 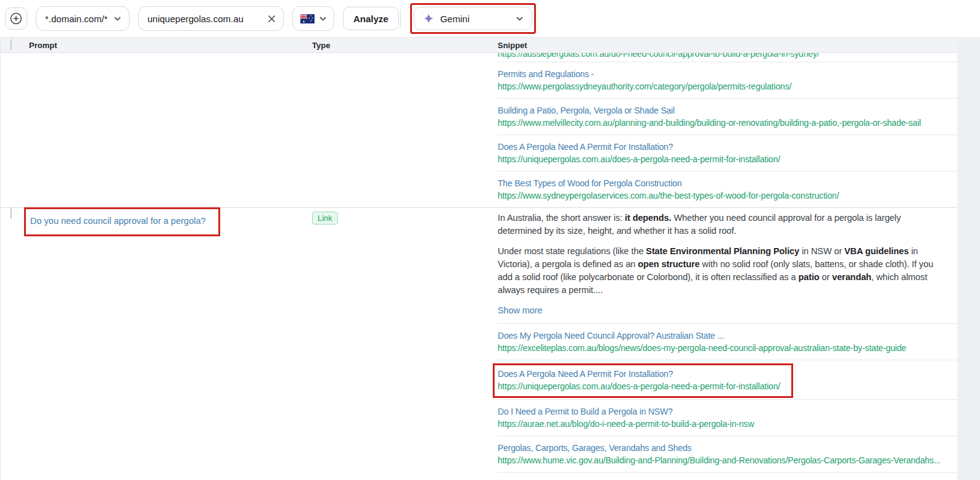 What do you see at coordinates (16, 19) in the screenshot?
I see `plus-circle-icon` at bounding box center [16, 19].